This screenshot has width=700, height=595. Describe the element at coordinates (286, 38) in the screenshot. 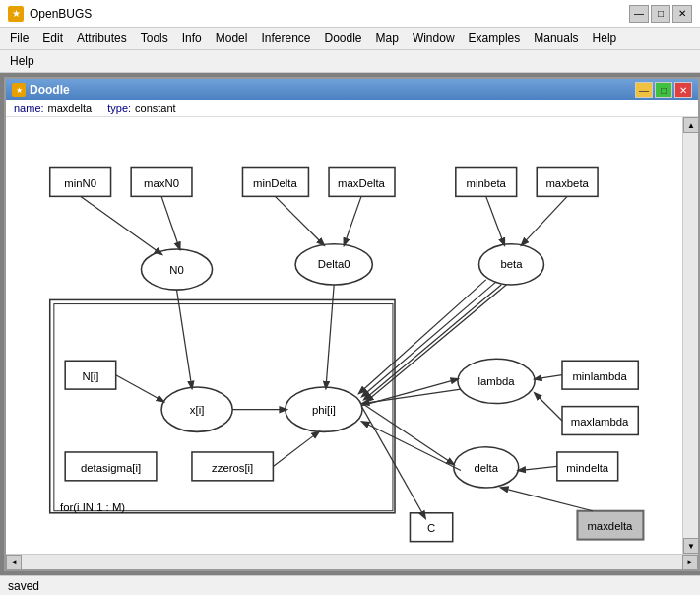

I see `menu-inference: Inference` at that location.